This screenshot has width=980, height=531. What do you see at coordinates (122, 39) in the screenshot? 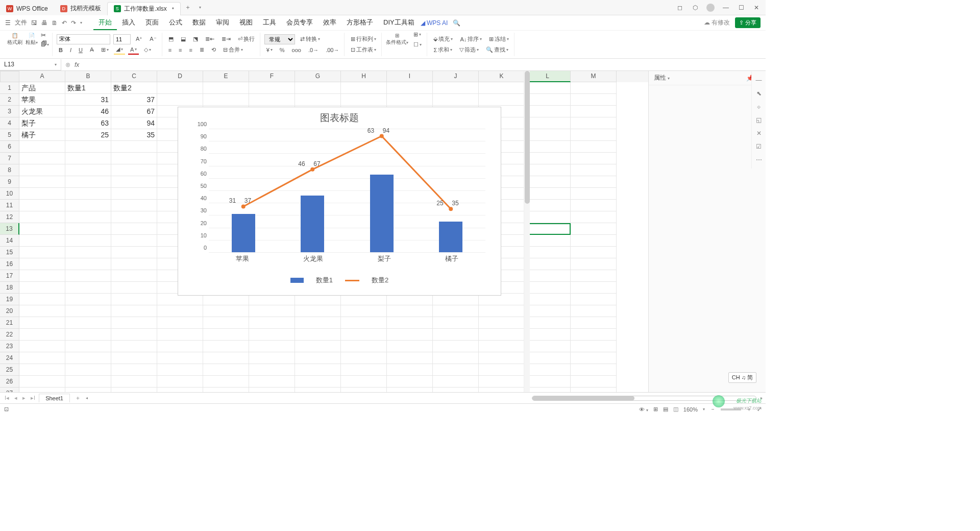
I see `font-size-select` at bounding box center [122, 39].